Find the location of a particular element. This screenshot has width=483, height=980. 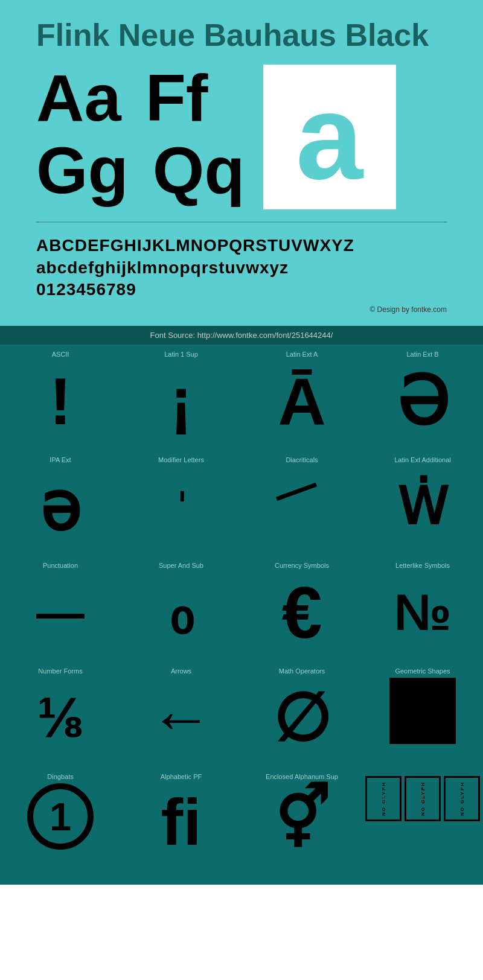

noglyph-text-3: NO GLYPH is located at coordinates (462, 799).